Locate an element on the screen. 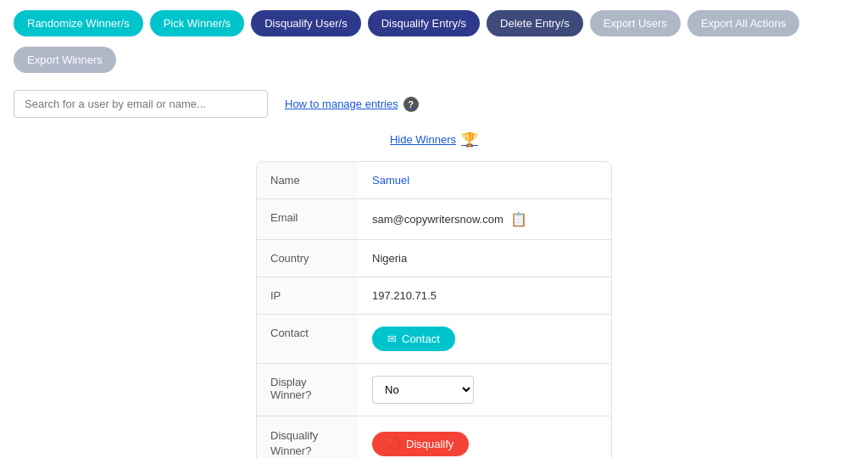 Image resolution: width=868 pixels, height=458 pixels. export-users-button: Export Users is located at coordinates (636, 24).